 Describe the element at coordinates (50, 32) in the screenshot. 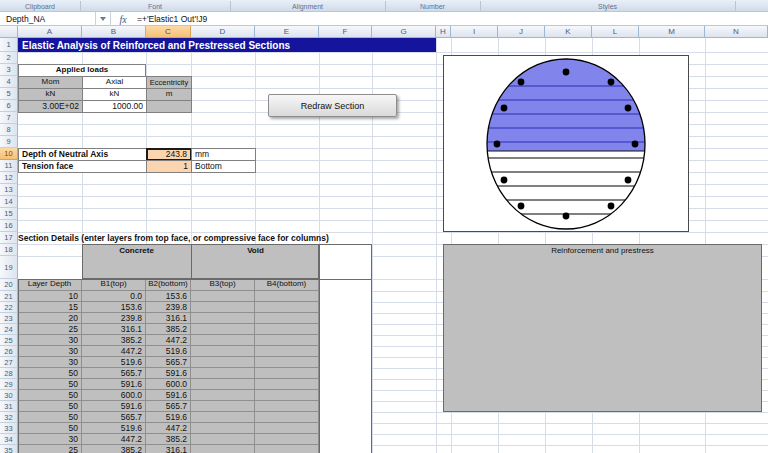

I see `column-header-A: A` at that location.